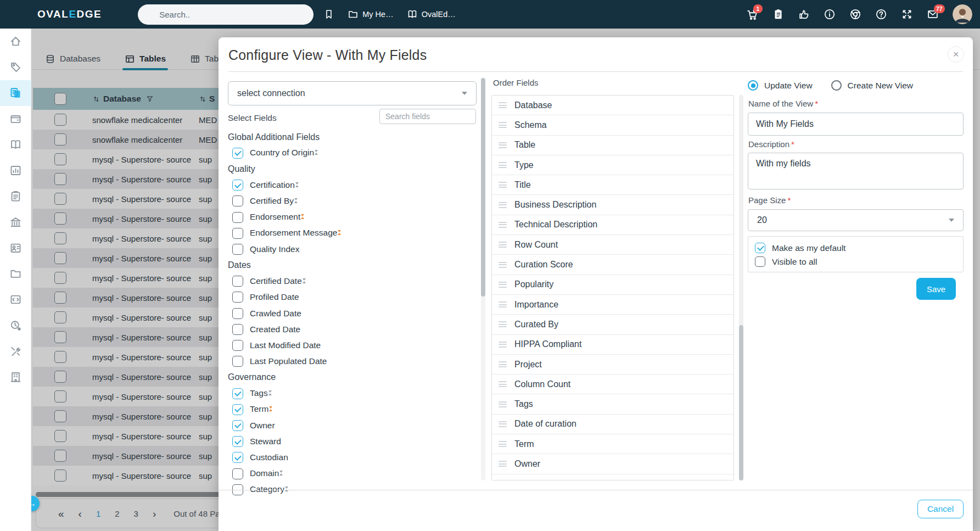 Image resolution: width=980 pixels, height=531 pixels. What do you see at coordinates (778, 14) in the screenshot?
I see `tasks-button` at bounding box center [778, 14].